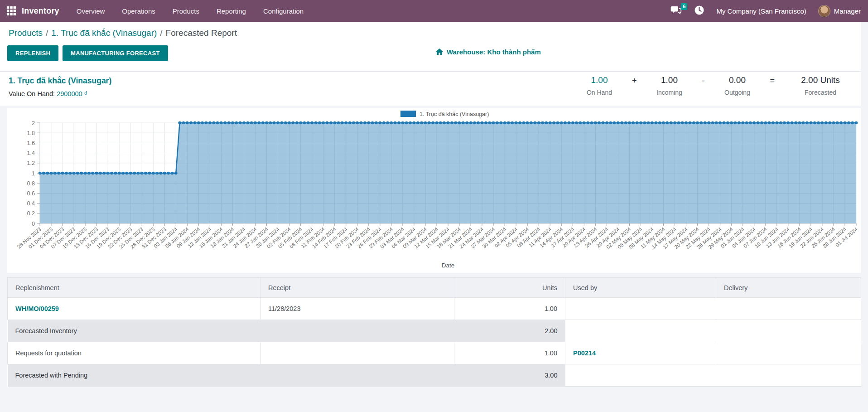 The width and height of the screenshot is (868, 412). I want to click on manufacturing-forecast-button: MANUFACTURING FORECAST, so click(115, 53).